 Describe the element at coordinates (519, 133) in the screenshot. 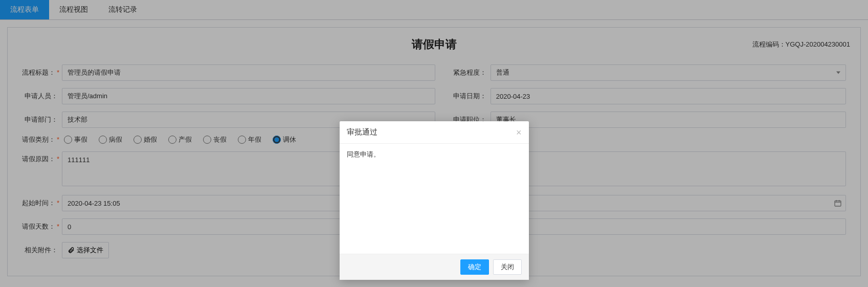

I see `close-icon: ×` at that location.